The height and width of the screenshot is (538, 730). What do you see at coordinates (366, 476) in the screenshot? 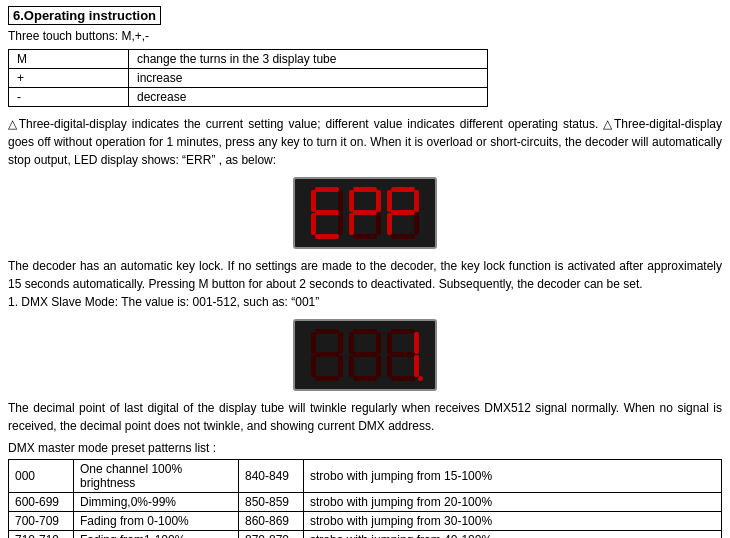
I see `table-row: 000One channel 100% brightness840-849str…` at bounding box center [366, 476].